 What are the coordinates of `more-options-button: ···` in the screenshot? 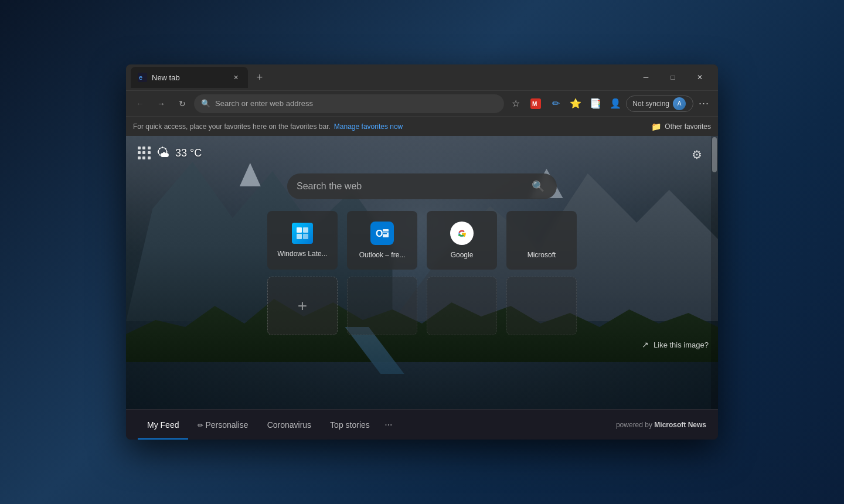 It's located at (704, 104).